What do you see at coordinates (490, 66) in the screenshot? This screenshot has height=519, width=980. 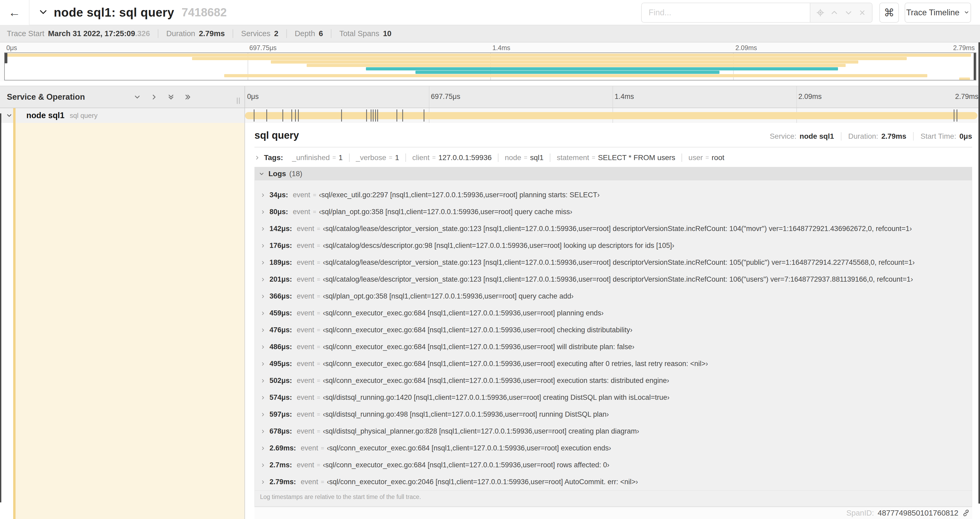 I see `minimap-canvas` at bounding box center [490, 66].